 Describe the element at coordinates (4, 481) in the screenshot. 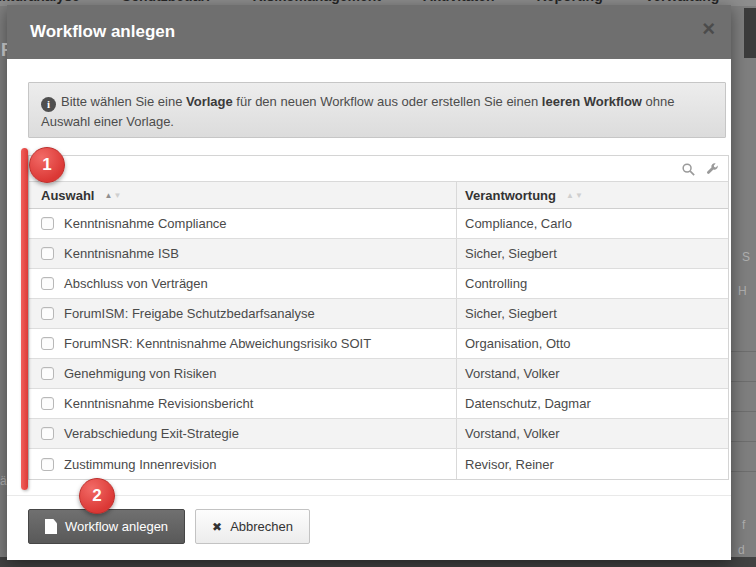

I see `background-page-remnant: ä` at that location.